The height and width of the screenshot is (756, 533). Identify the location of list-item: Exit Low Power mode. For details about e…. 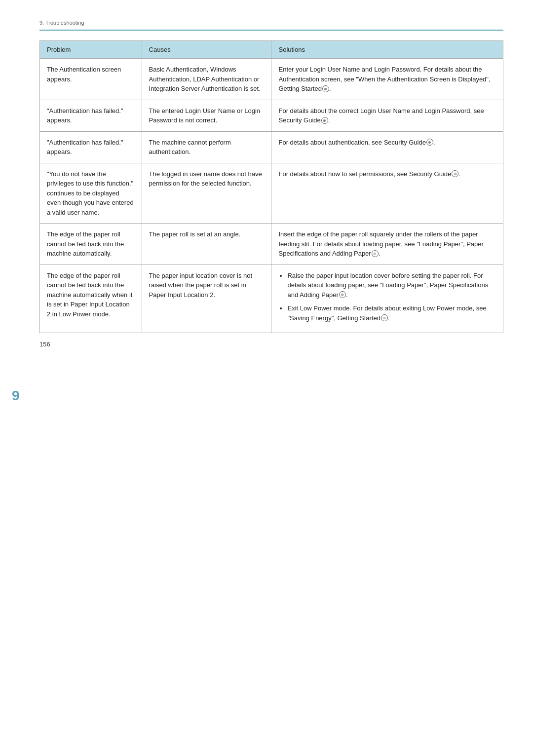
(392, 313).